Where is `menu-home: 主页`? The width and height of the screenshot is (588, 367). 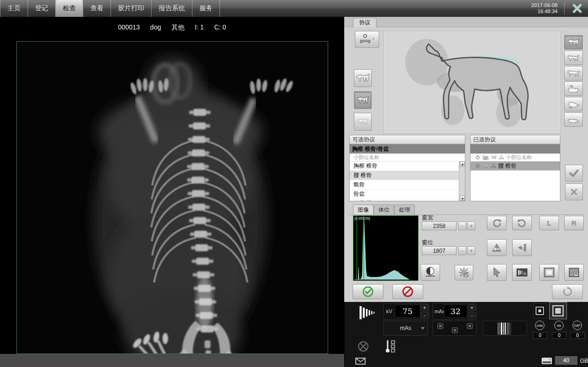 menu-home: 主页 is located at coordinates (14, 8).